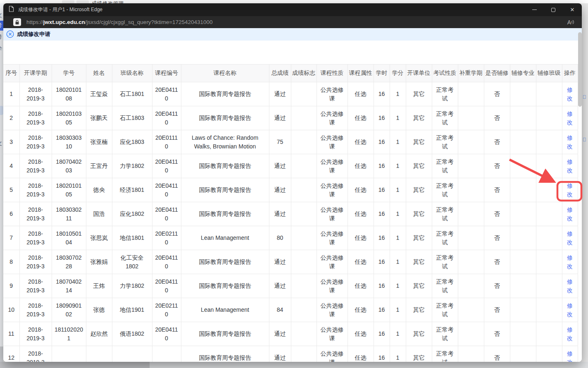  What do you see at coordinates (497, 118) in the screenshot?
I see `table-cell: 否` at bounding box center [497, 118].